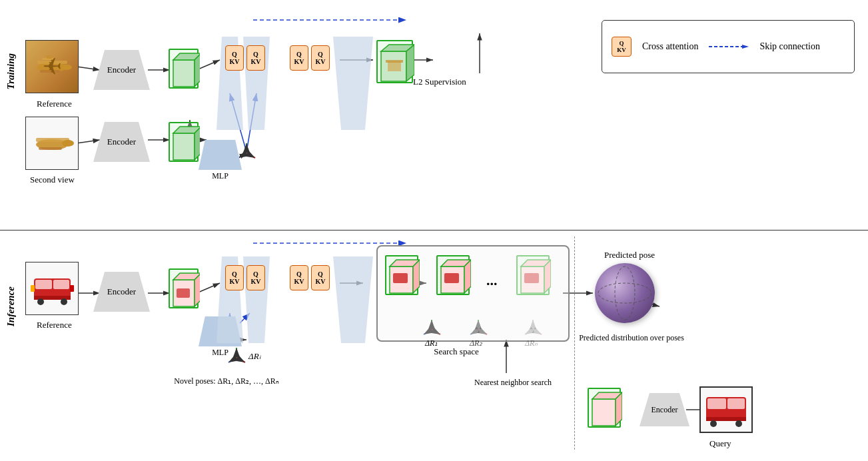  I want to click on inference-qkv3: Q KV, so click(299, 278).